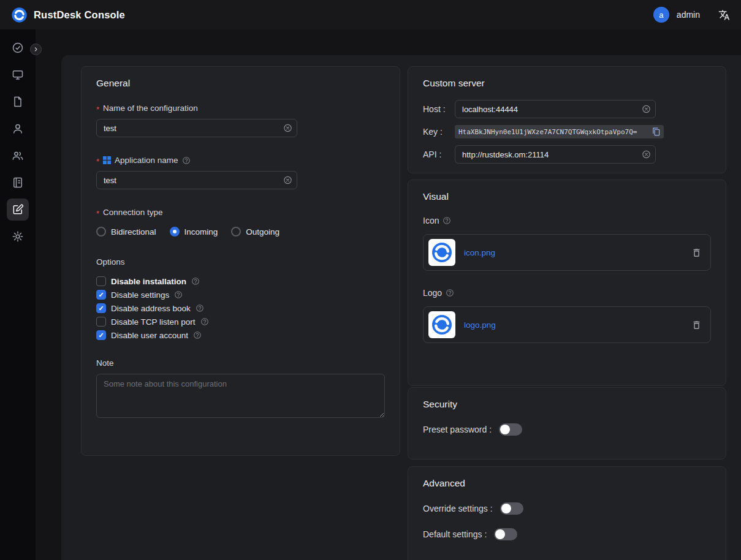  Describe the element at coordinates (194, 232) in the screenshot. I see `radio-incoming: Incoming` at that location.